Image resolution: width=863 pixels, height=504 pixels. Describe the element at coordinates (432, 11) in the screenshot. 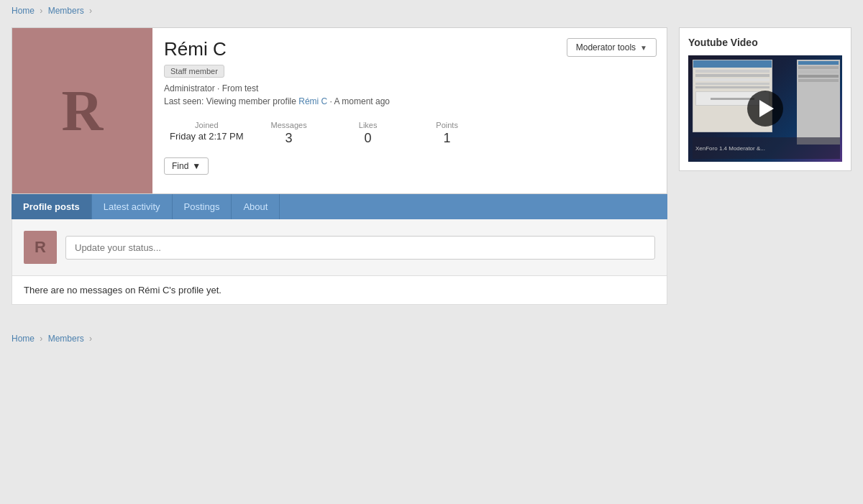

I see `top-breadcrumb: Home › Members ›` at that location.